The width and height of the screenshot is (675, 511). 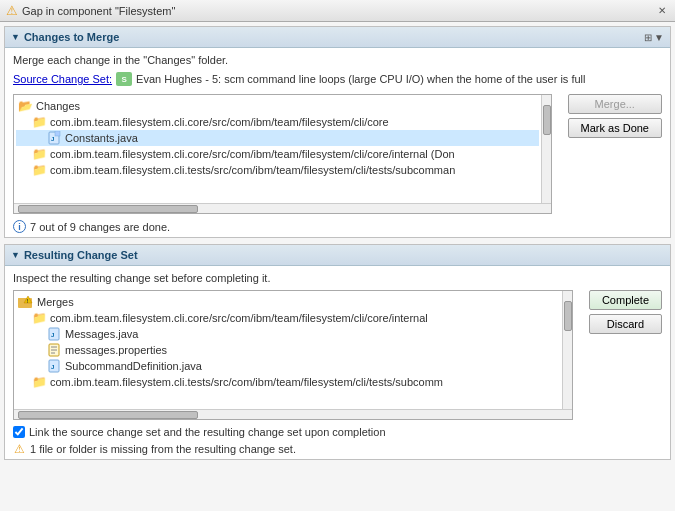 I want to click on tree-item: J Constants.java, so click(x=278, y=138).